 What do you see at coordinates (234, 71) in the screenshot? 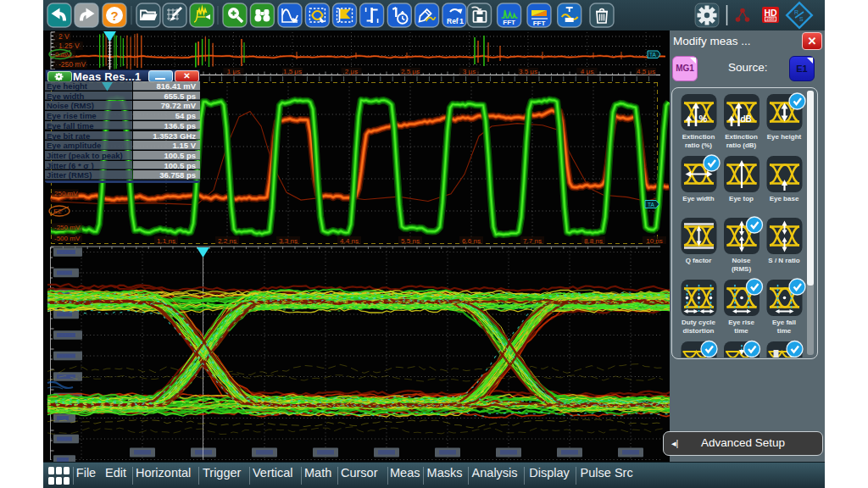
I see `svg-text: 1 μs` at bounding box center [234, 71].